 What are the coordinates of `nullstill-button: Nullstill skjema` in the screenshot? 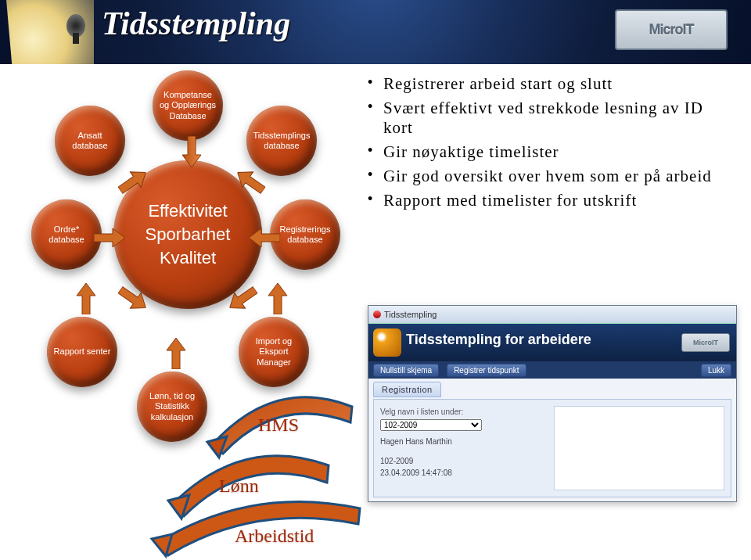 It's located at (406, 371).